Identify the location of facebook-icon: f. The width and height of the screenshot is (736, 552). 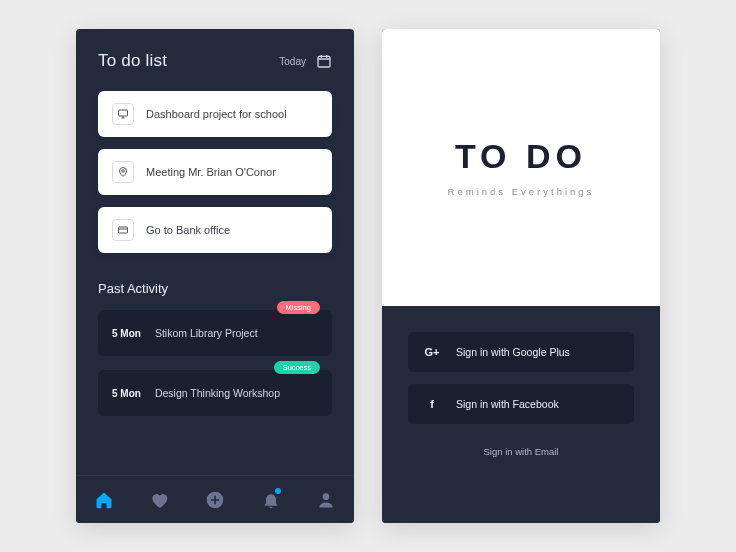
(432, 404).